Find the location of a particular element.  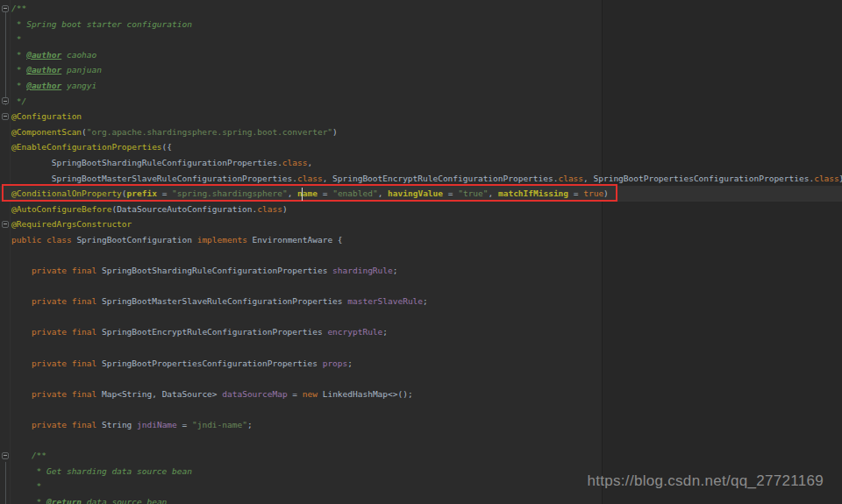

code-line: @RequiredArgsConstructor is located at coordinates (421, 224).